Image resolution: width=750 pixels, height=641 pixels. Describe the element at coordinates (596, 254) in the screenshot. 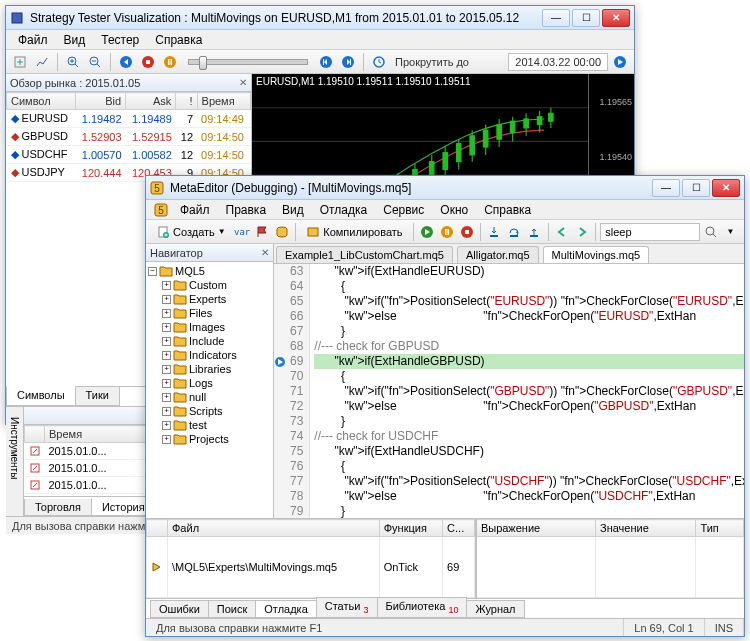

I see `file-tab: MultiMovings.mq5` at that location.